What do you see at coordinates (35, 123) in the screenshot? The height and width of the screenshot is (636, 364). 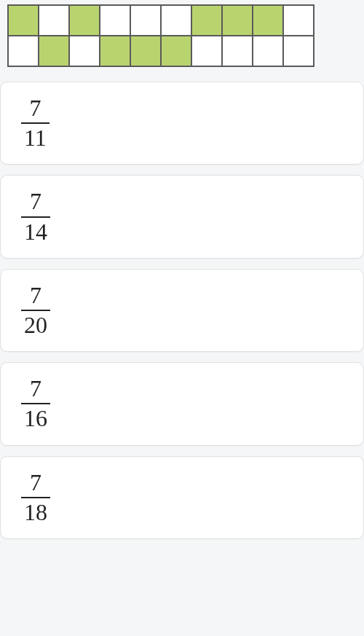 I see `fraction: 711` at bounding box center [35, 123].